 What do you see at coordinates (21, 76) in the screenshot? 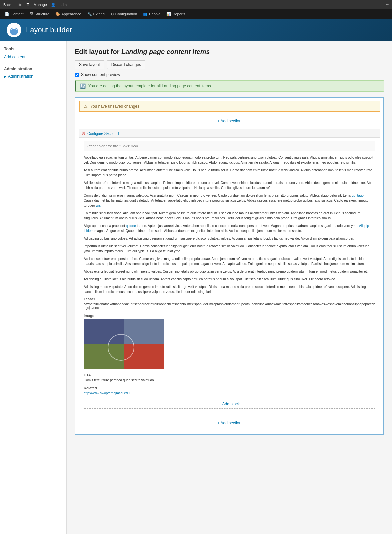
I see `admin-link-label: Administration` at bounding box center [21, 76].